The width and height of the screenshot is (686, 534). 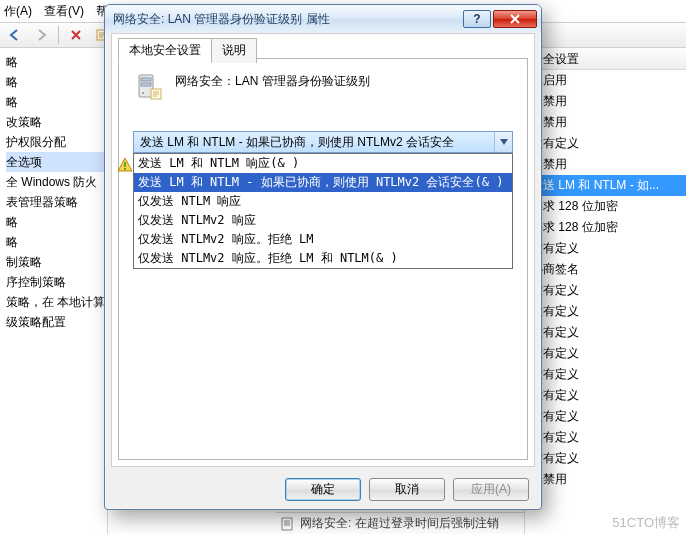 What do you see at coordinates (323, 182) in the screenshot?
I see `dropdown-option: 发送 LM 和 NTLM - 如果已协商，则使用 NTLMv2 会话安全(& )` at bounding box center [323, 182].